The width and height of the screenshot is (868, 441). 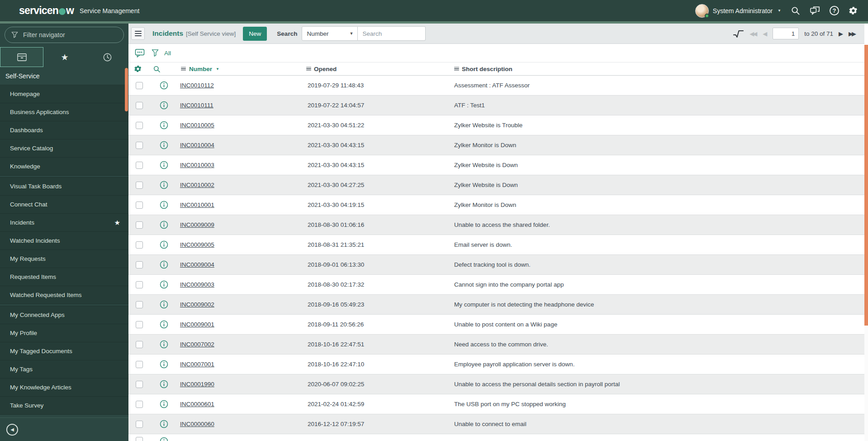 What do you see at coordinates (392, 34) in the screenshot?
I see `list-search-input` at bounding box center [392, 34].